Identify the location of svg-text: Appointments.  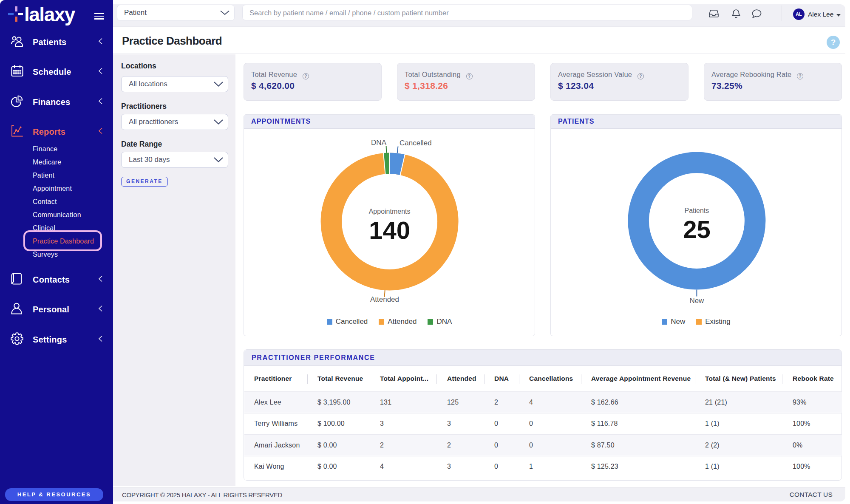
(390, 212).